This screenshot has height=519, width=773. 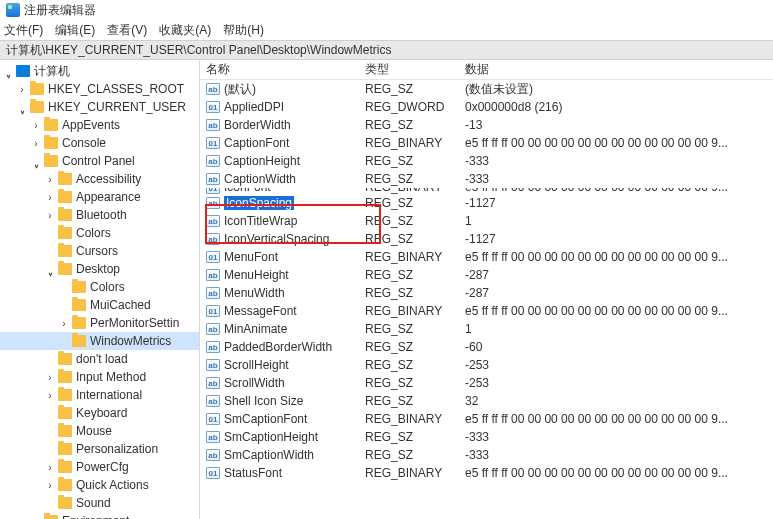 I want to click on value-row: abCaptionHeightREG_SZ-333, so click(x=486, y=161).